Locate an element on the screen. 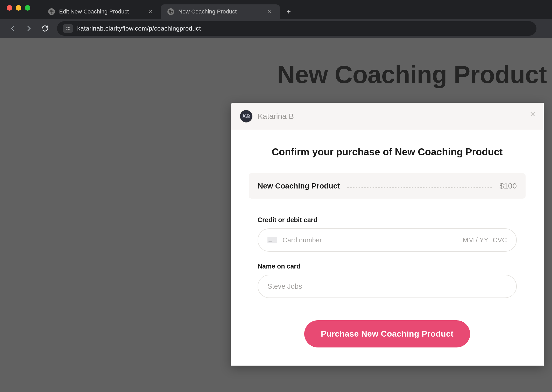 This screenshot has height=392, width=552. dotted-leader is located at coordinates (420, 187).